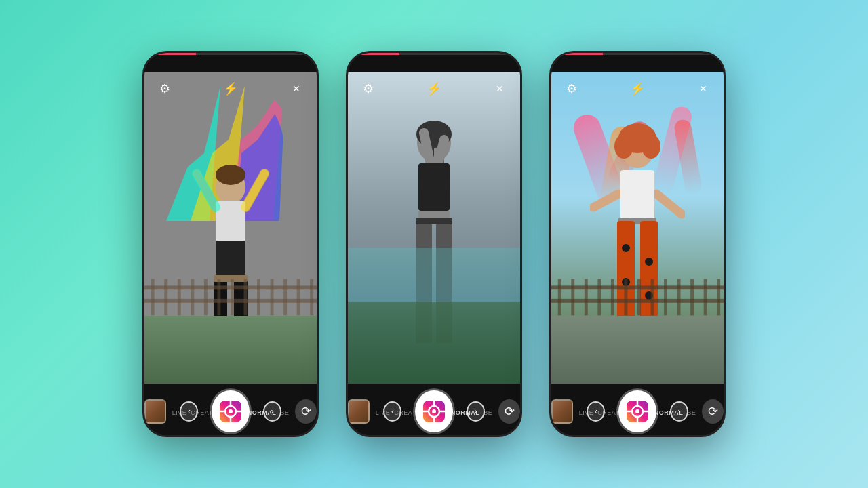 This screenshot has width=868, height=488. I want to click on nav-right-2: ›, so click(476, 411).